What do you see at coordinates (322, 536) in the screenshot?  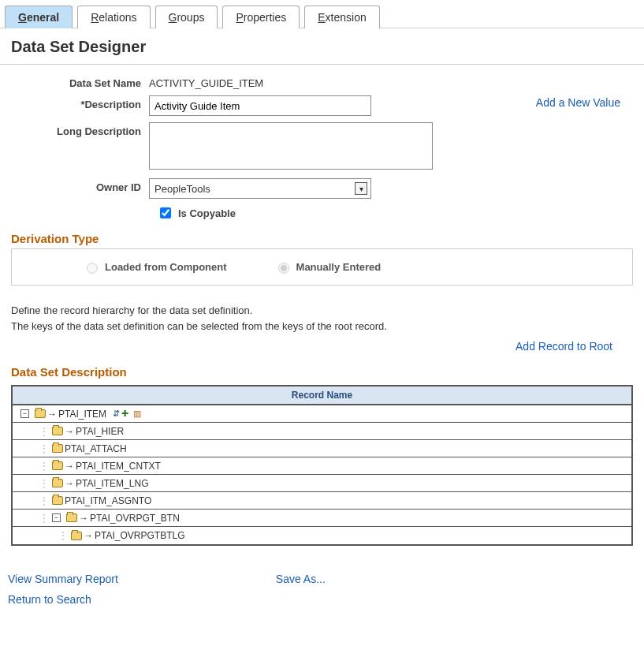 I see `tree-row: ⋮→PTAI_OVRPGTBTLG` at bounding box center [322, 536].